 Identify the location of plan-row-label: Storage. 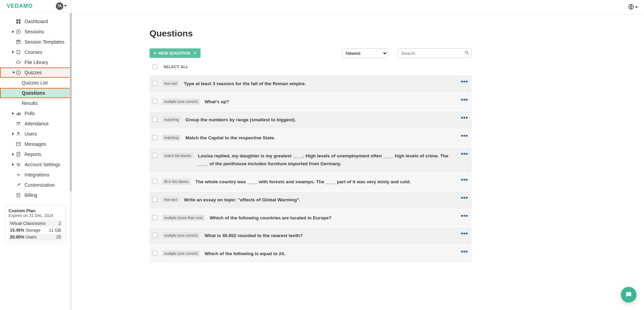
(33, 230).